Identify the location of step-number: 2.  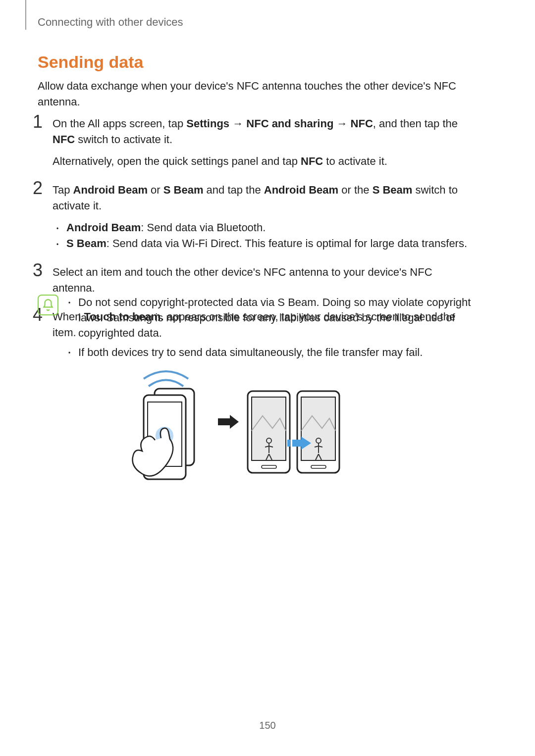
(43, 188).